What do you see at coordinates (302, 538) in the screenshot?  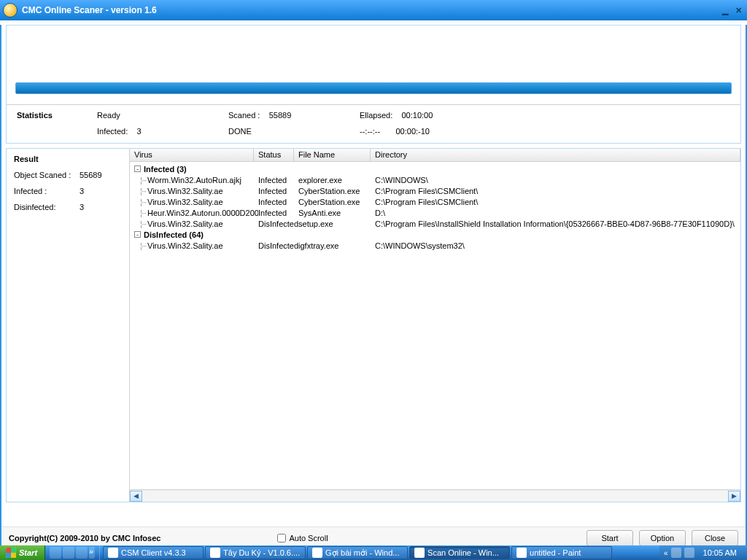 I see `autoscroll-checkbox: Auto Scroll` at bounding box center [302, 538].